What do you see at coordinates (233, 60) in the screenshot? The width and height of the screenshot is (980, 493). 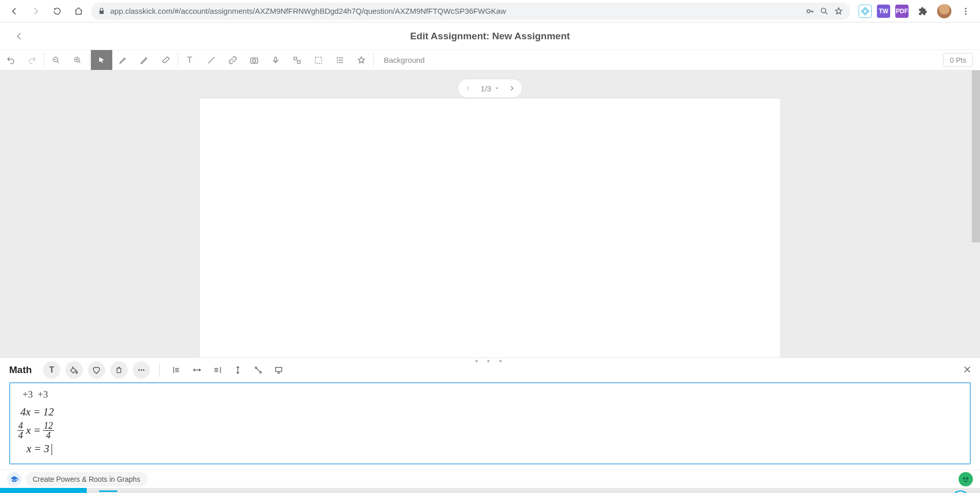 I see `link-tool-button` at bounding box center [233, 60].